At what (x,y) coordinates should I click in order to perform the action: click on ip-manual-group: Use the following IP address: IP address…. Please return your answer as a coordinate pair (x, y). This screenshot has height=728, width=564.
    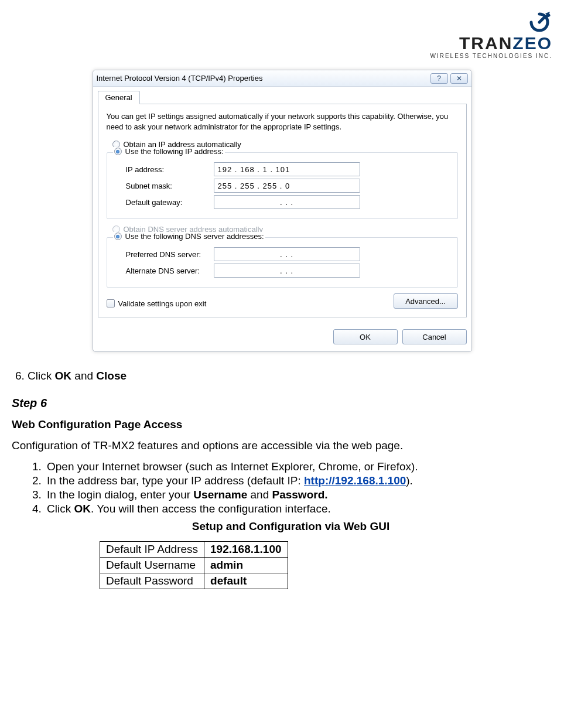
    Looking at the image, I should click on (282, 186).